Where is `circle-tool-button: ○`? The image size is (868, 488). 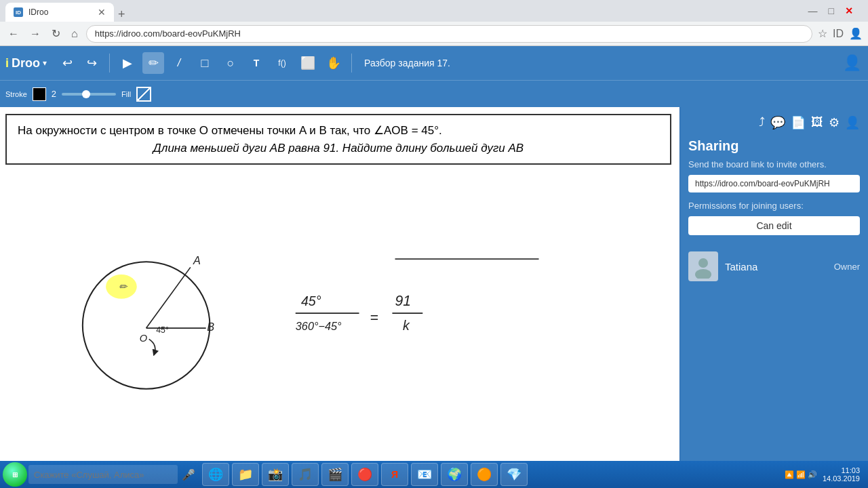
circle-tool-button: ○ is located at coordinates (231, 63).